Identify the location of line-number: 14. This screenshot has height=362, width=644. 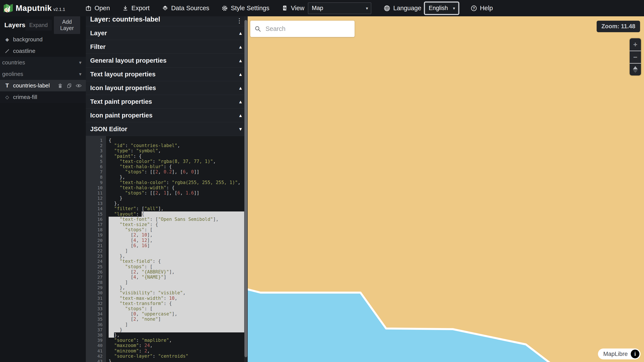
(96, 209).